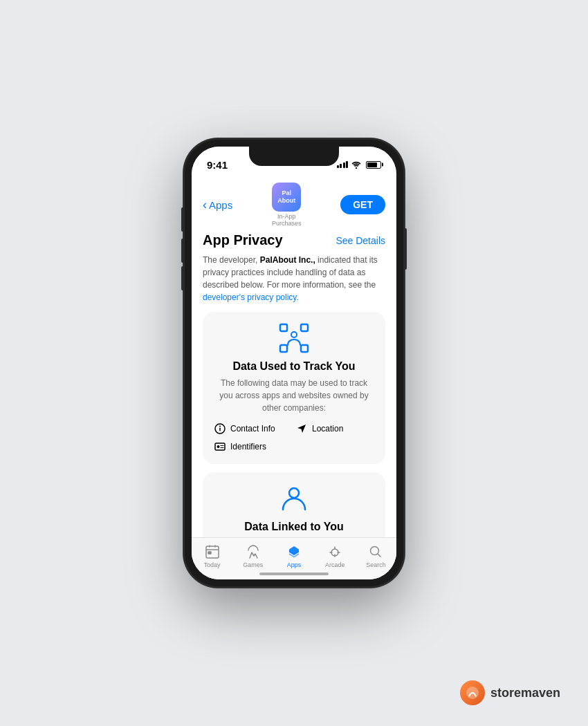  What do you see at coordinates (293, 556) in the screenshot?
I see `tab-apps: Apps` at bounding box center [293, 556].